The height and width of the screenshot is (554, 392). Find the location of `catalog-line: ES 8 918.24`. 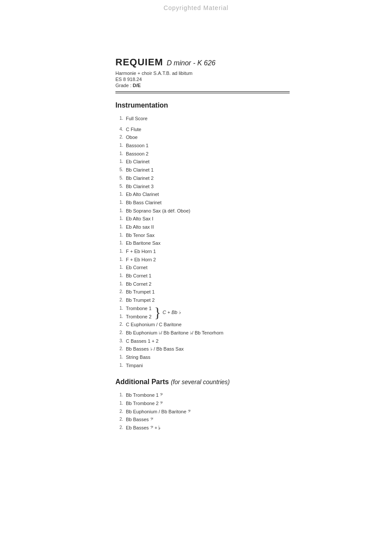

catalog-line: ES 8 918.24 is located at coordinates (203, 79).